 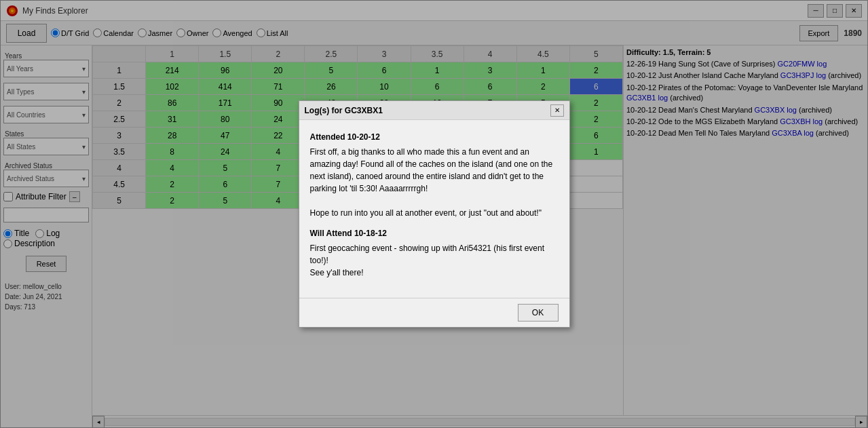 I want to click on modal-section-title: Attended 10-20-12, so click(x=434, y=137).